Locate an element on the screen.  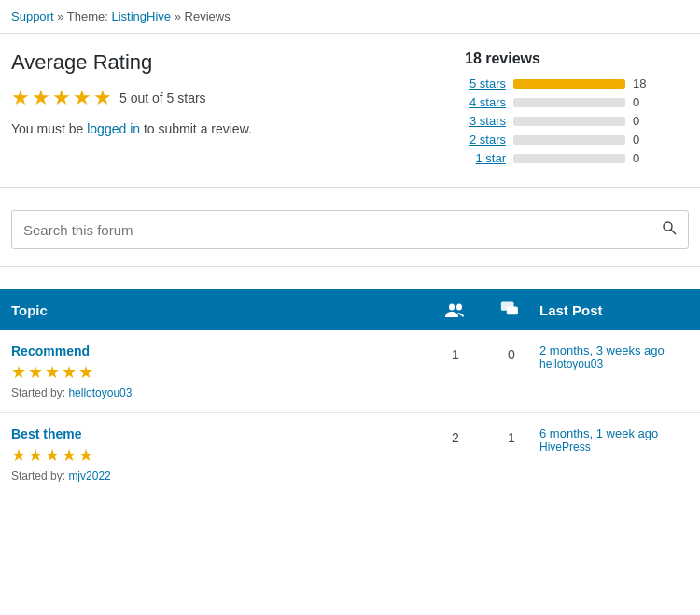
lastpost-time-0: 2 months, 3 weeks ago is located at coordinates (614, 351).